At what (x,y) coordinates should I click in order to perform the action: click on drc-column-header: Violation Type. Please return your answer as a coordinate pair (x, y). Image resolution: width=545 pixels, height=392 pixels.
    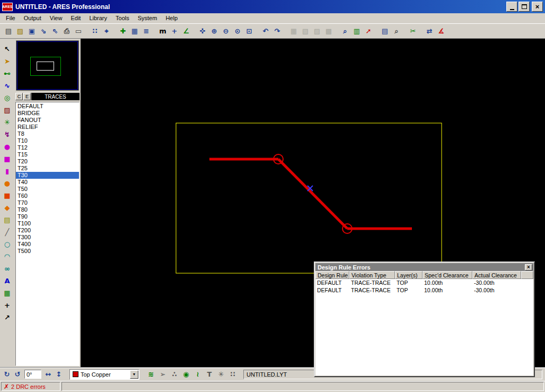
    Looking at the image, I should click on (372, 275).